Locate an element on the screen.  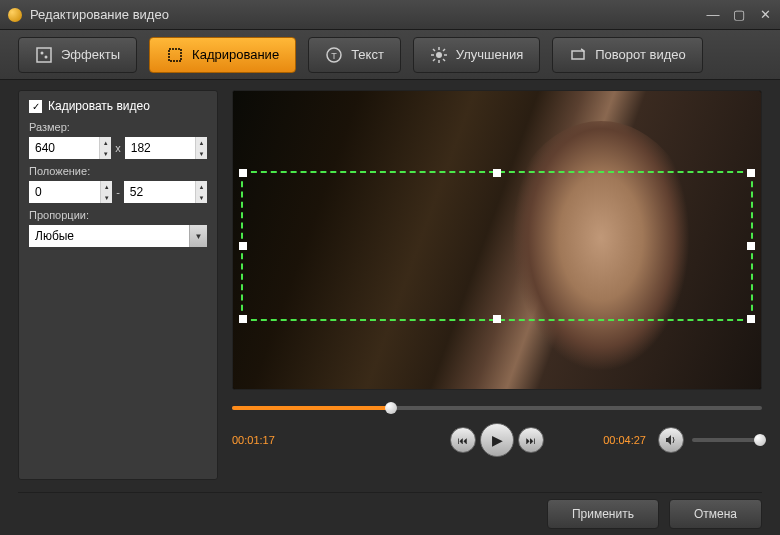
tab-label: Эффекты is located at coordinates (90, 54).